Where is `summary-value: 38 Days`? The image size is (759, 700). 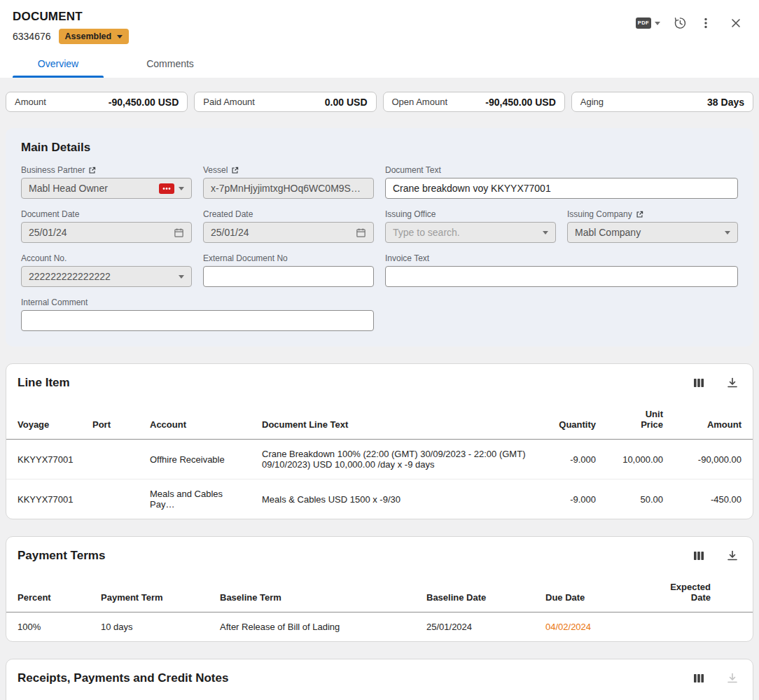
summary-value: 38 Days is located at coordinates (725, 102).